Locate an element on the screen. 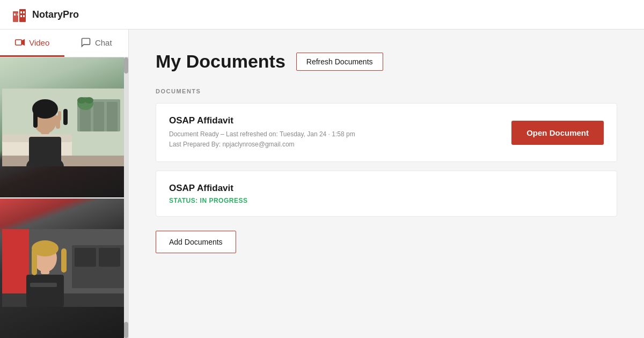 The image size is (644, 338). doc-status-1: Document Ready – Last refreshed on: Tues… is located at coordinates (340, 134).